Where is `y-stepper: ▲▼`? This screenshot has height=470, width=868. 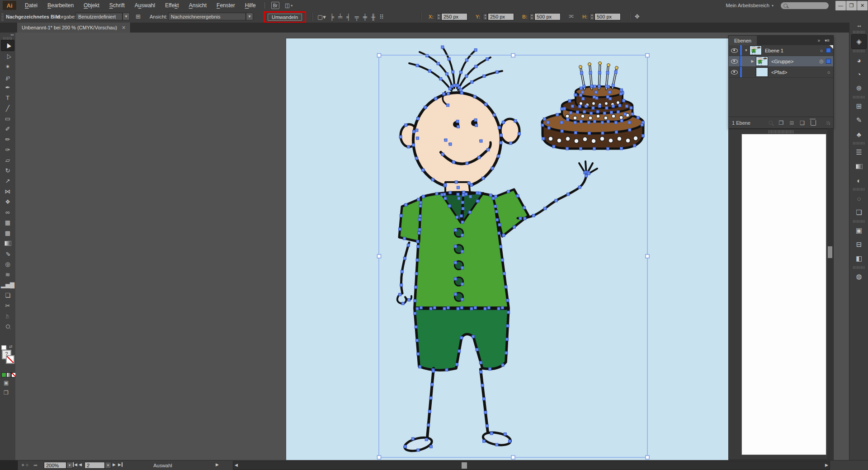 y-stepper: ▲▼ is located at coordinates (486, 17).